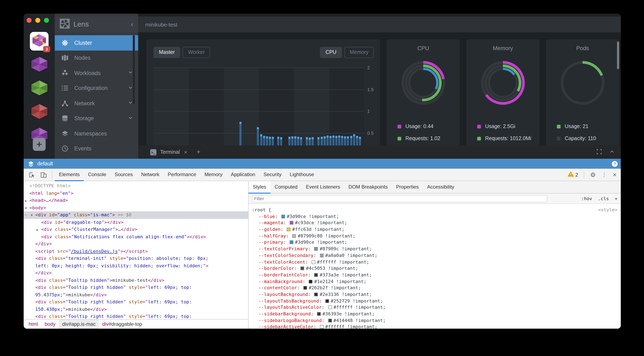 The image size is (644, 356). I want to click on breadcrumb-item: div#draggable-top, so click(122, 324).